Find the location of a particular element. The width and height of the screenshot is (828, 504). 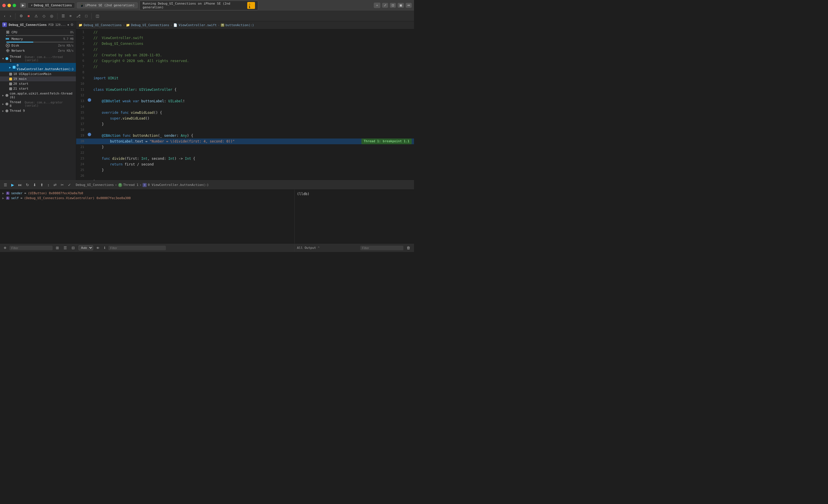

source-control-button: ⎇ is located at coordinates (79, 16).